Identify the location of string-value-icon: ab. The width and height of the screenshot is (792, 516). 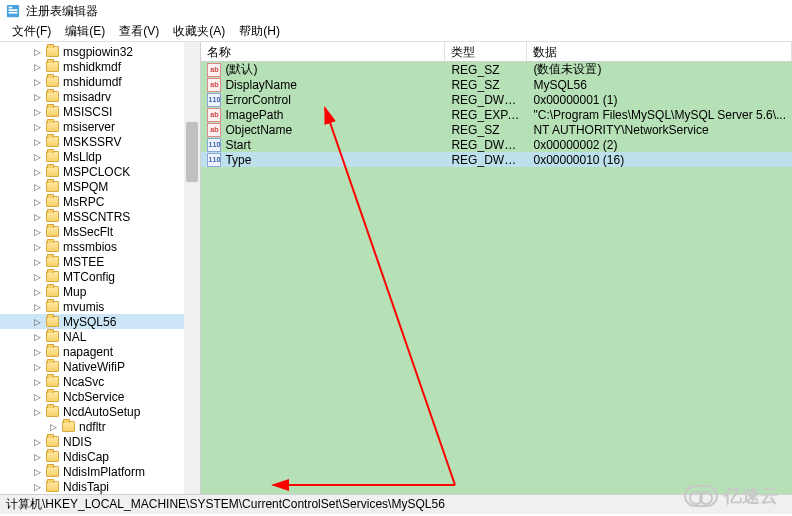
(214, 130).